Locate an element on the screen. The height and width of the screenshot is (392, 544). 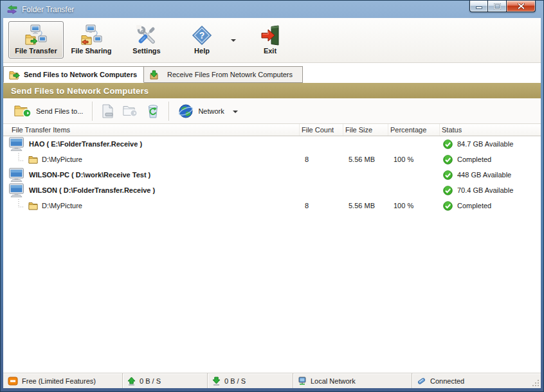
connection-text: Connected is located at coordinates (448, 381).